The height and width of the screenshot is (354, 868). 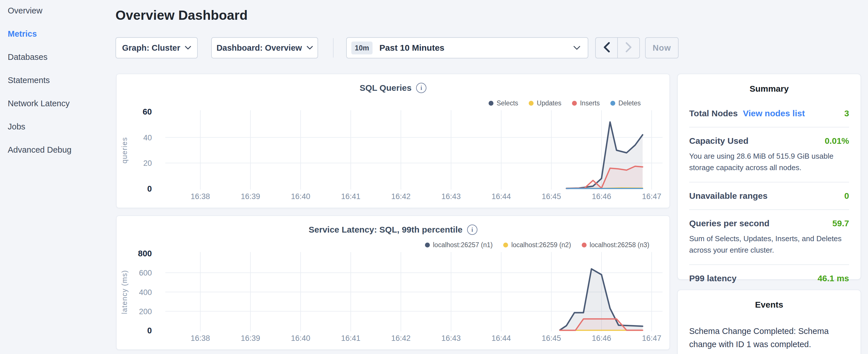 I want to click on summary-row-total-nodes: Total NodesView nodes list3, so click(x=769, y=113).